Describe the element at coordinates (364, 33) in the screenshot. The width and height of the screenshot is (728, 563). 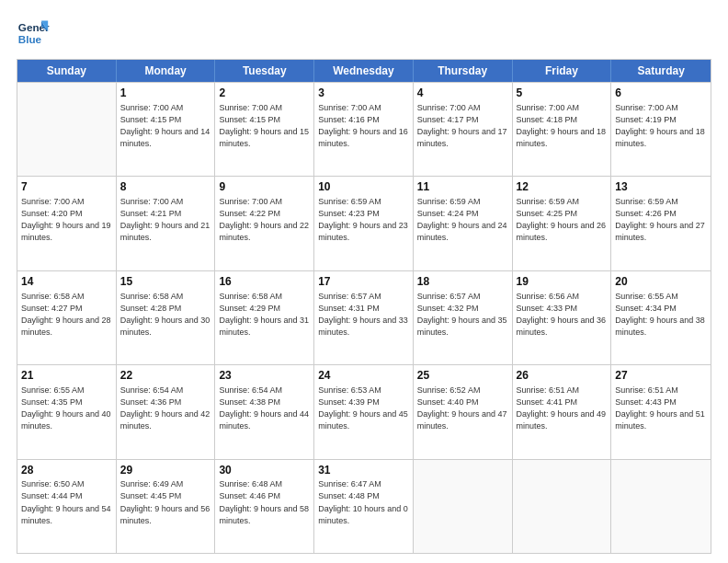
I see `page-header: General Blue` at that location.